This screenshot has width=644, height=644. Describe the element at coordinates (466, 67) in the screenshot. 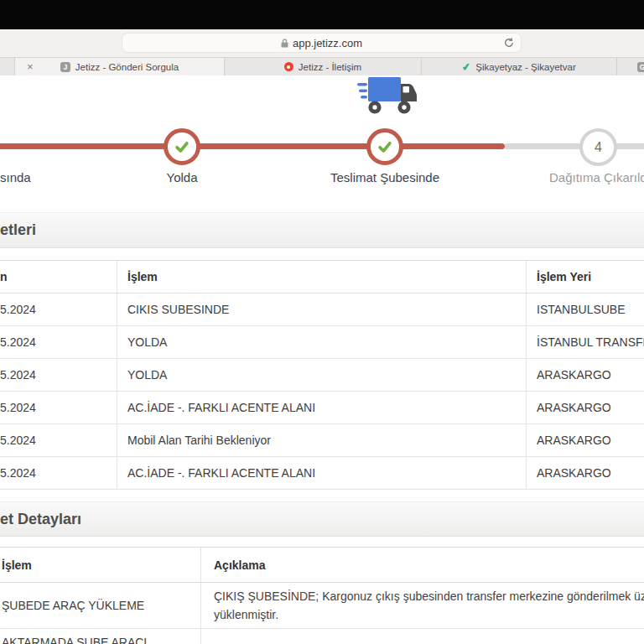

I see `swoosh-icon: ✔` at that location.